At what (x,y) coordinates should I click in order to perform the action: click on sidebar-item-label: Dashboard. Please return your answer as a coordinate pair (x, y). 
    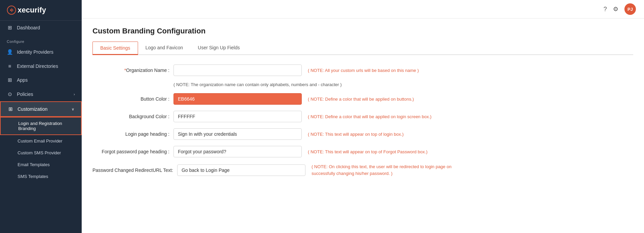
    Looking at the image, I should click on (28, 28).